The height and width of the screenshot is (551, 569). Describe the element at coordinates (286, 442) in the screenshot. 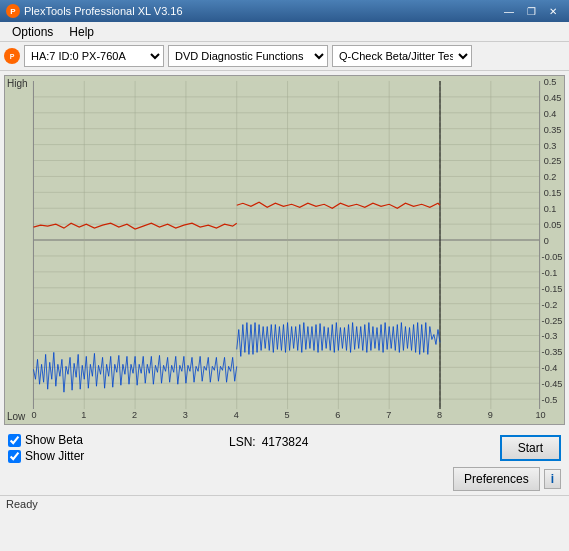

I see `lsn-value: 4173824` at that location.